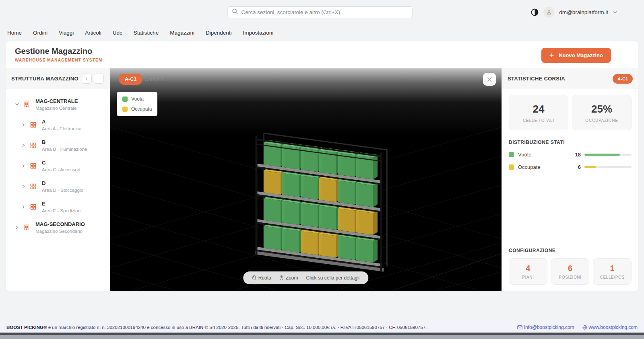 The image size is (644, 339). I want to click on legend-row-occupied: Occupata, so click(137, 109).